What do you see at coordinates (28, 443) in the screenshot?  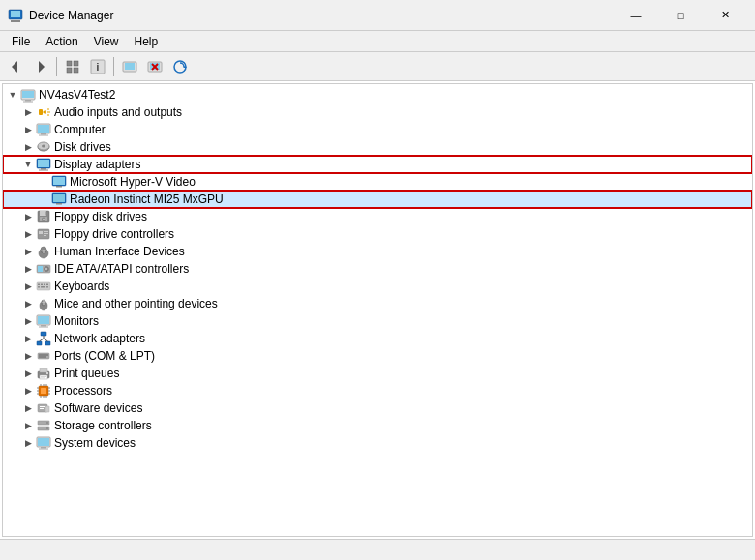 I see `system-expand-icon: ▶` at bounding box center [28, 443].